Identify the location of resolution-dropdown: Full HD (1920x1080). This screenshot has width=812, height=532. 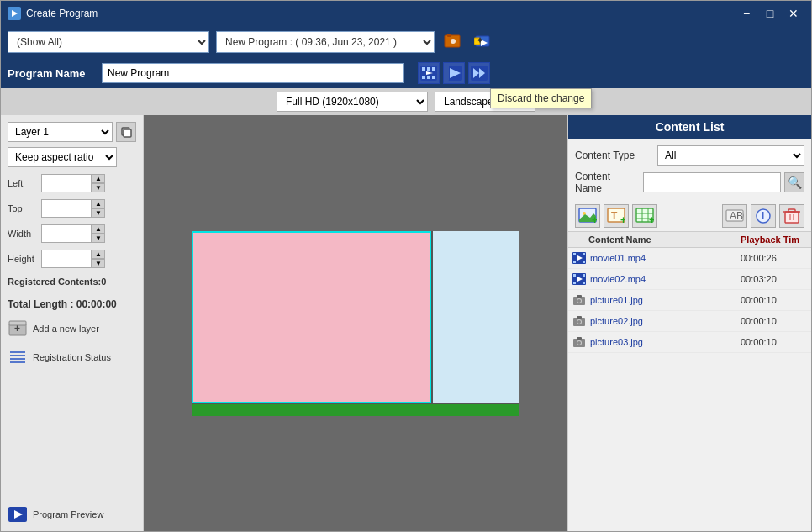
(352, 102).